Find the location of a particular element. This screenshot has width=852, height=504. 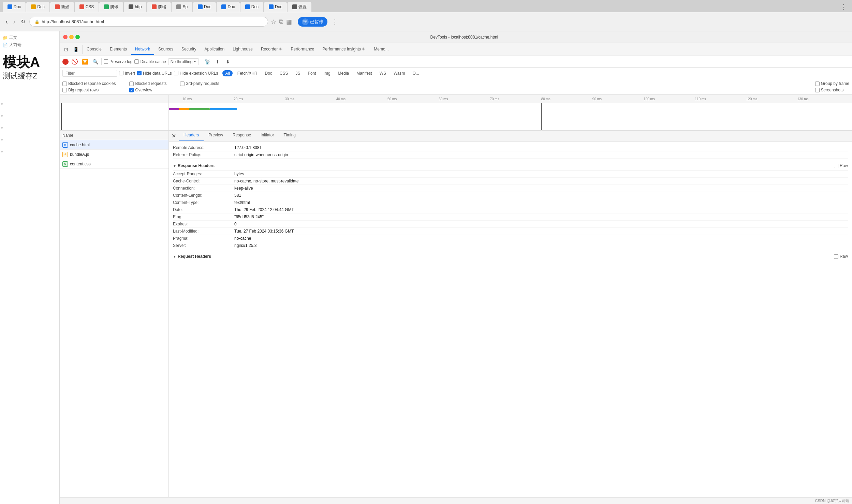

preserve-log-checkbox is located at coordinates (106, 61).